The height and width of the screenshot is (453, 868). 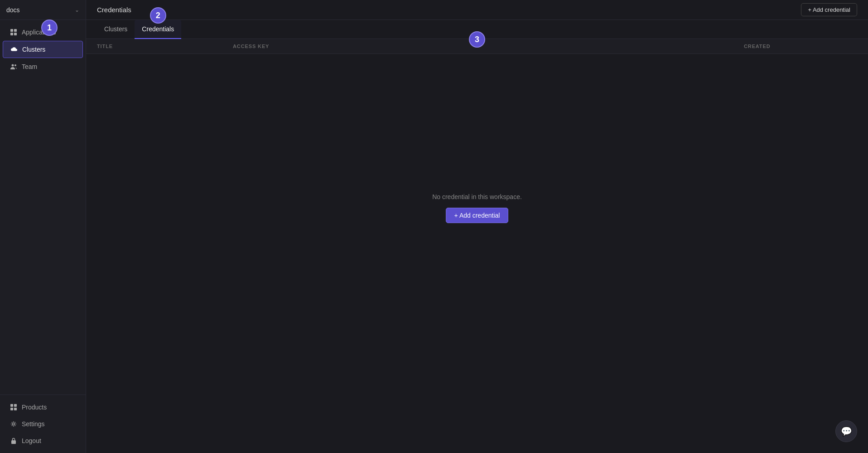 I want to click on sidebar-item-clusters: Clusters, so click(x=43, y=49).